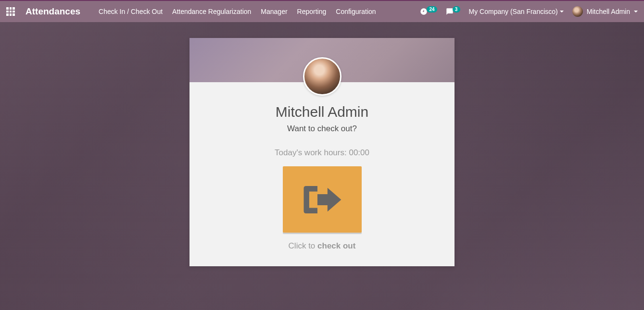 The height and width of the screenshot is (310, 644). What do you see at coordinates (514, 12) in the screenshot?
I see `company-name: My Company (San Francisco)` at bounding box center [514, 12].